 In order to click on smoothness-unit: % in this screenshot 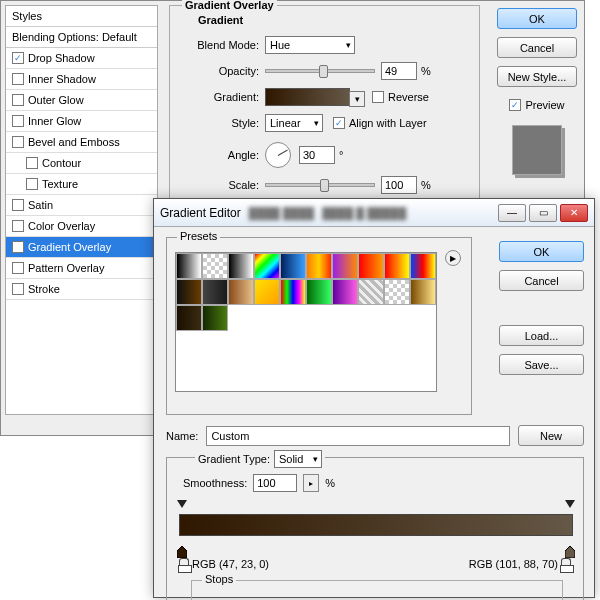, I will do `click(330, 483)`.